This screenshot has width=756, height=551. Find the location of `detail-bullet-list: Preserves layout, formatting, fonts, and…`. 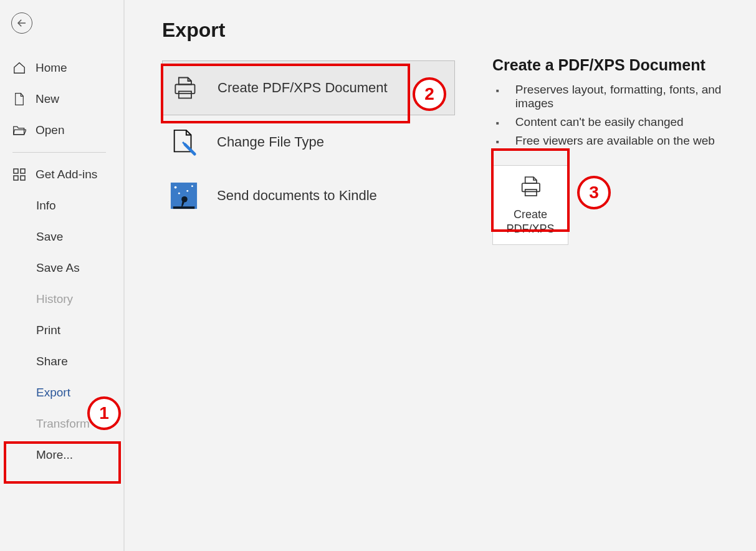

detail-bullet-list: Preserves layout, formatting, fonts, and… is located at coordinates (624, 115).